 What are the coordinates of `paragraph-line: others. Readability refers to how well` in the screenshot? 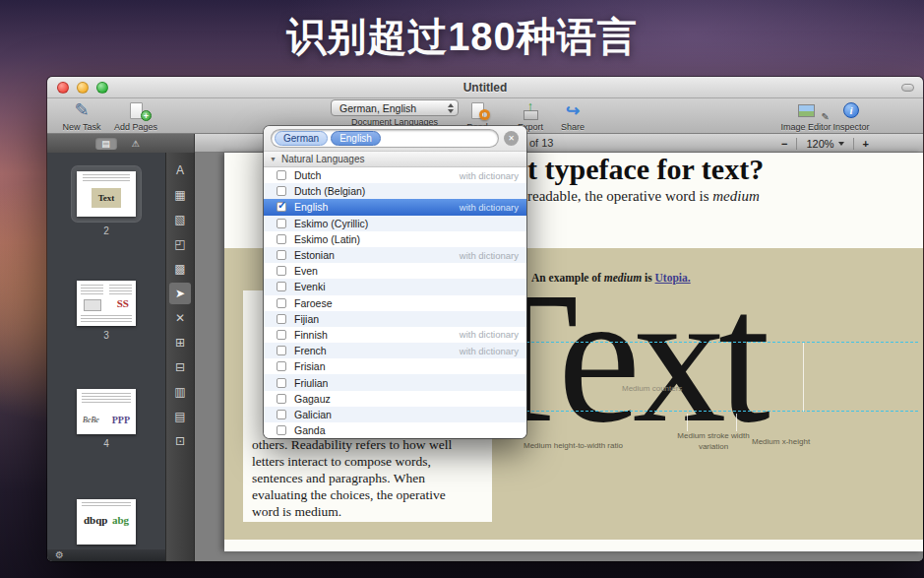 It's located at (352, 445).